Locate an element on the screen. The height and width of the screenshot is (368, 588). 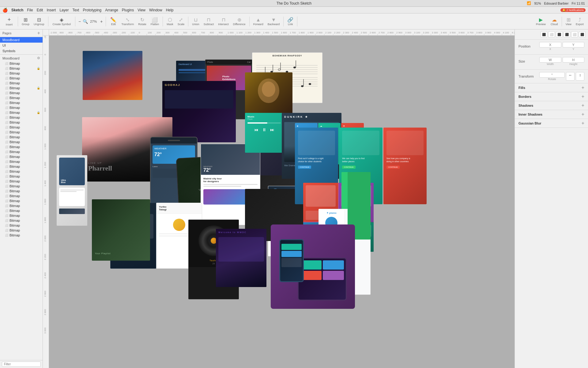
difference-button: ⊕ Difference is located at coordinates (239, 21).